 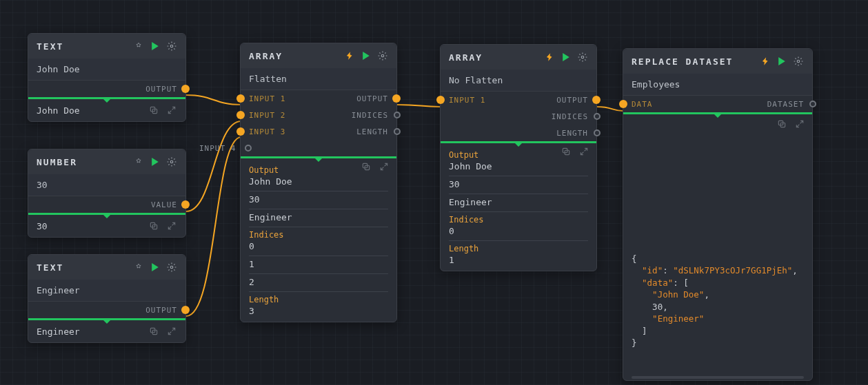 What do you see at coordinates (107, 162) in the screenshot?
I see `node-header: NUMBER` at bounding box center [107, 162].